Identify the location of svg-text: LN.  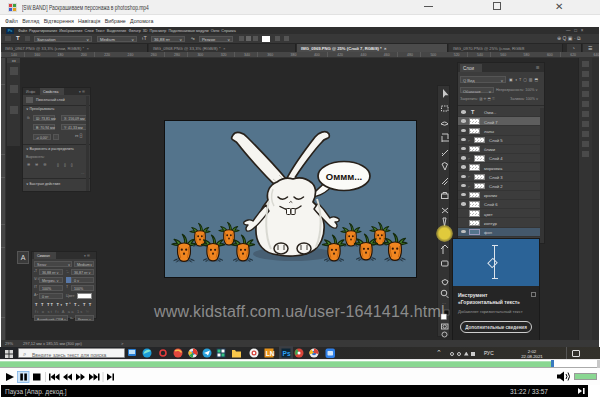
(270, 354).